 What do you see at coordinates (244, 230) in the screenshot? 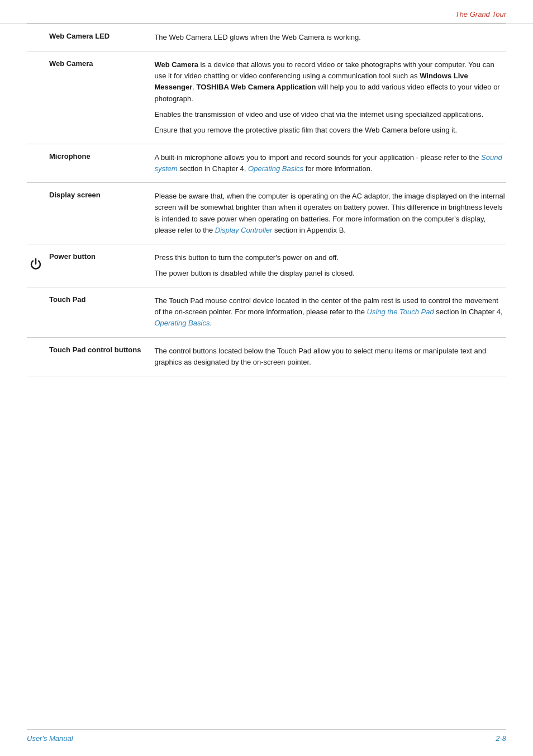
I see `display-controller-link: Display Controller` at bounding box center [244, 230].